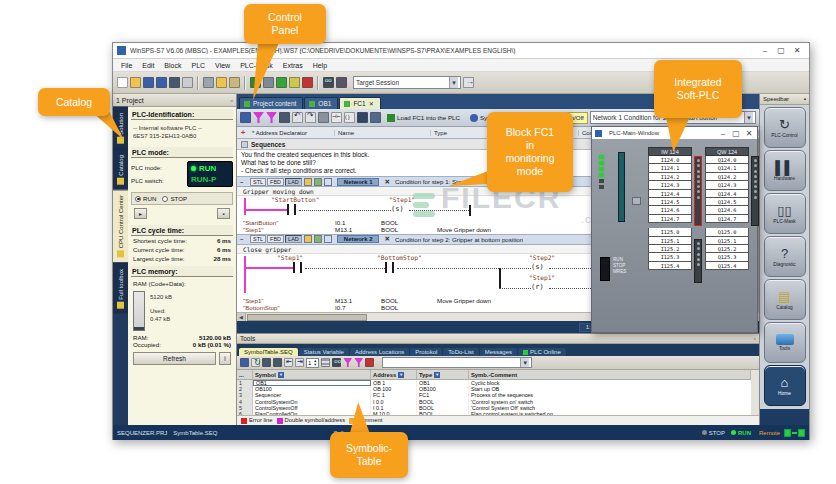 This screenshot has width=836, height=484. Describe the element at coordinates (148, 66) in the screenshot. I see `menu-item: Edit` at that location.